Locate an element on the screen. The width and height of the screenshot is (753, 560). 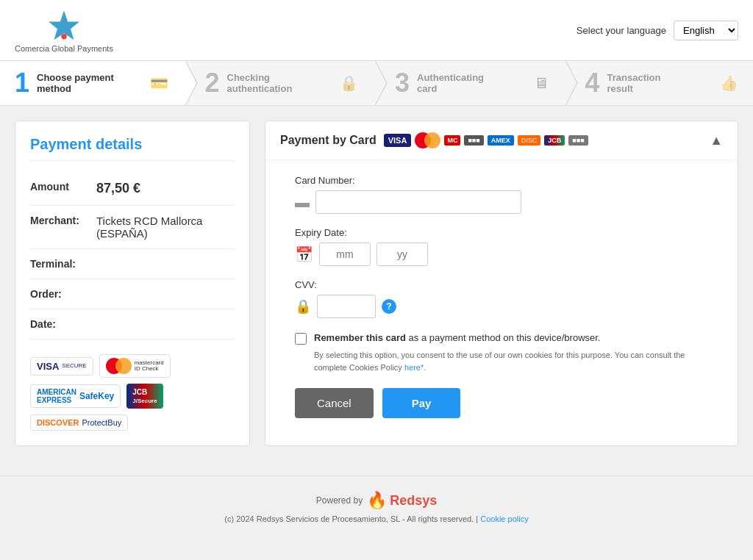
visa-secure-text: SECURE is located at coordinates (74, 366).